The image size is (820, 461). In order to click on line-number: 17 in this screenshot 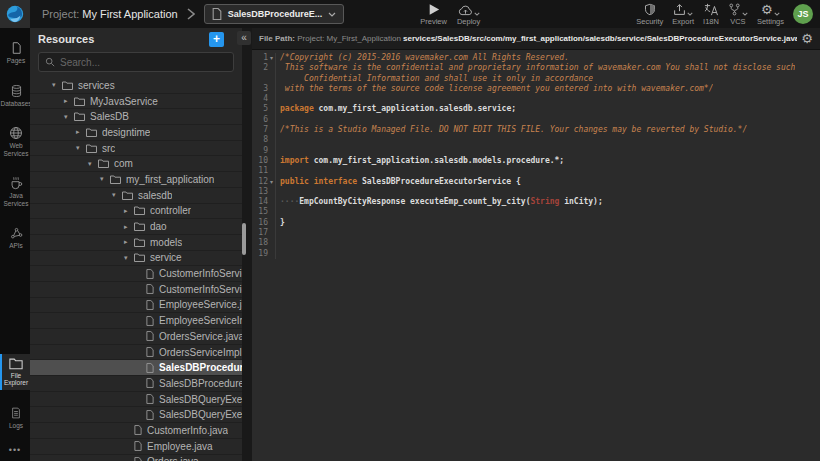, I will do `click(260, 233)`.